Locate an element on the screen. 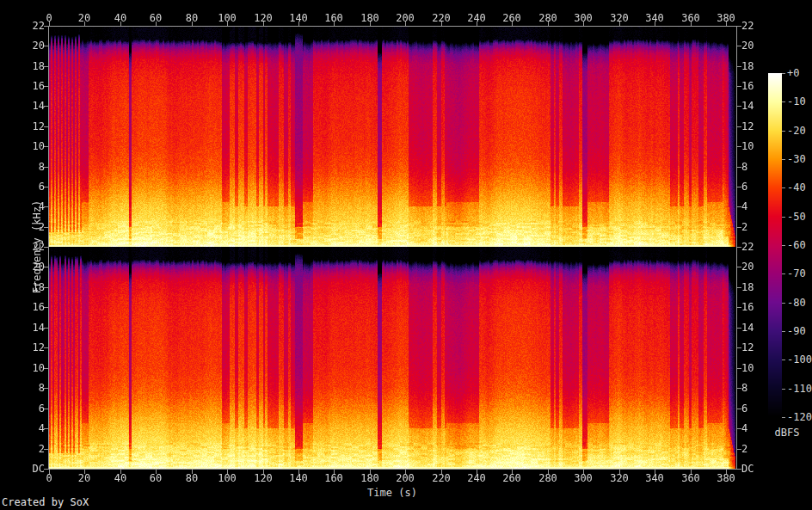 The image size is (812, 510). time-tick-label-top: 360 is located at coordinates (691, 18).